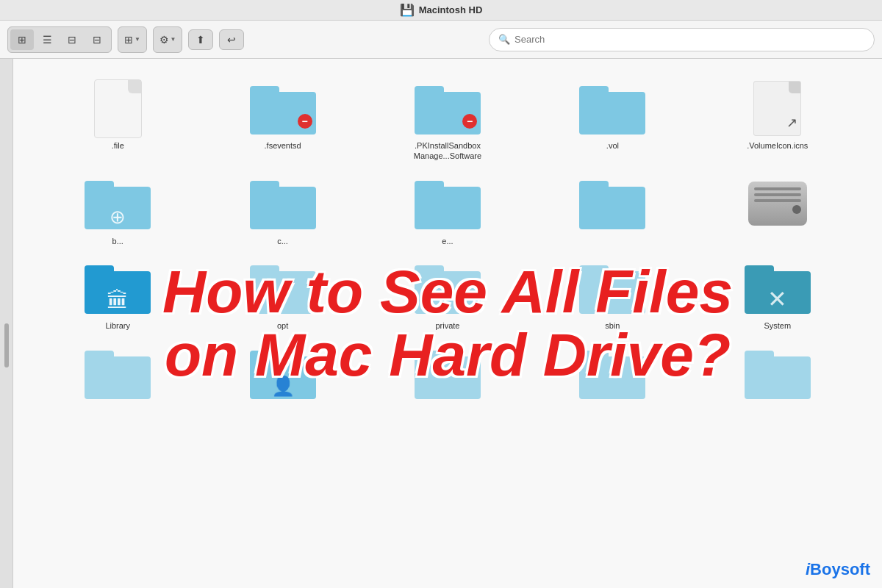  Describe the element at coordinates (7, 345) in the screenshot. I see `scroll-thumb` at that location.